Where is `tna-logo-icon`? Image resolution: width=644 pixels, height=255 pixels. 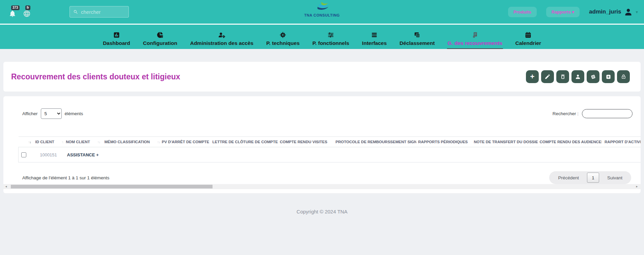
tna-logo-icon is located at coordinates (322, 7).